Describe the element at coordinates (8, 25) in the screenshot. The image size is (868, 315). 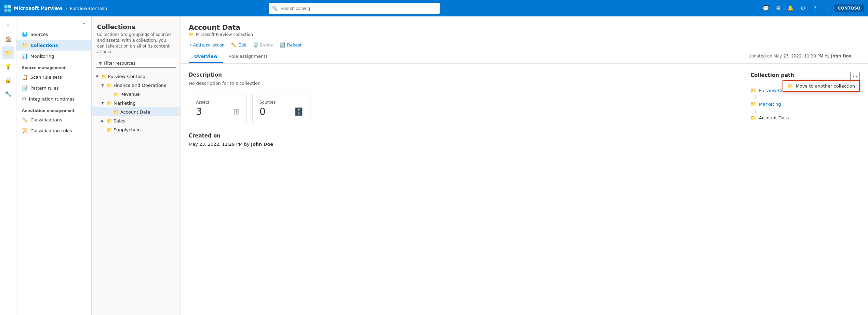
I see `expand-sidebar-button: »` at that location.